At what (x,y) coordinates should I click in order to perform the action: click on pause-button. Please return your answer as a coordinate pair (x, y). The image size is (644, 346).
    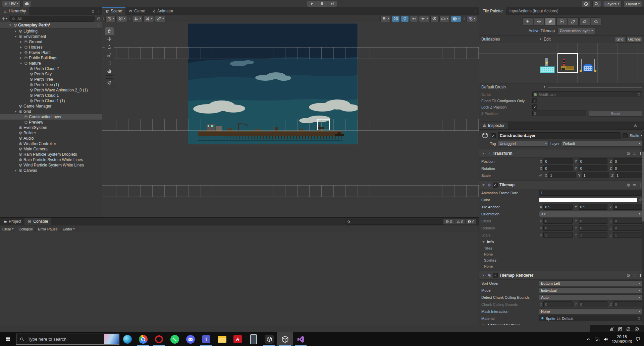
    Looking at the image, I should click on (322, 4).